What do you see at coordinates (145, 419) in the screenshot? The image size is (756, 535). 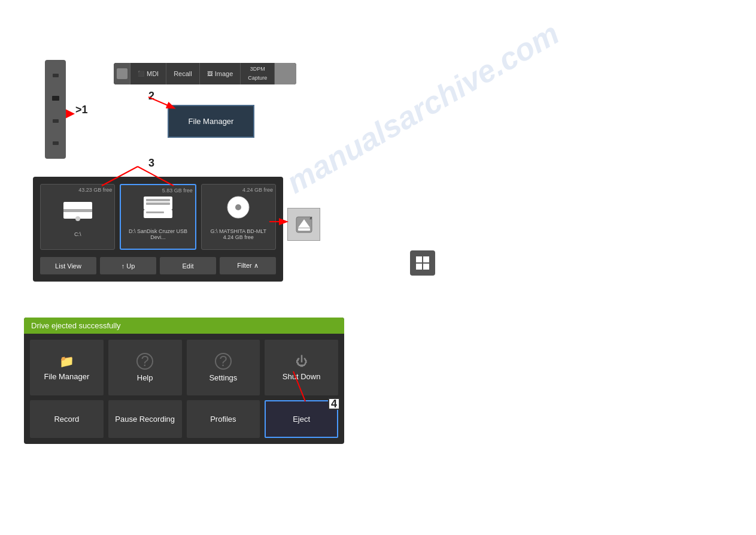 I see `panel-btn-pauserecording: Pause Recording` at bounding box center [145, 419].